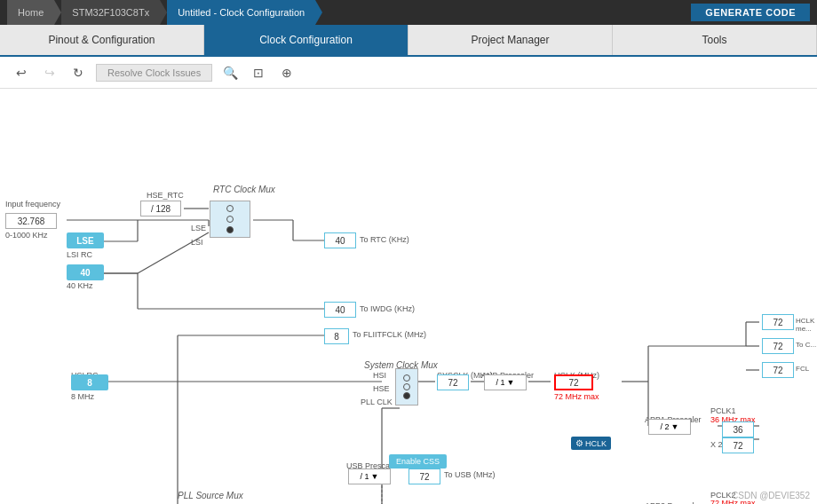 The image size is (817, 504). I want to click on to-c-label: To C..., so click(806, 344).